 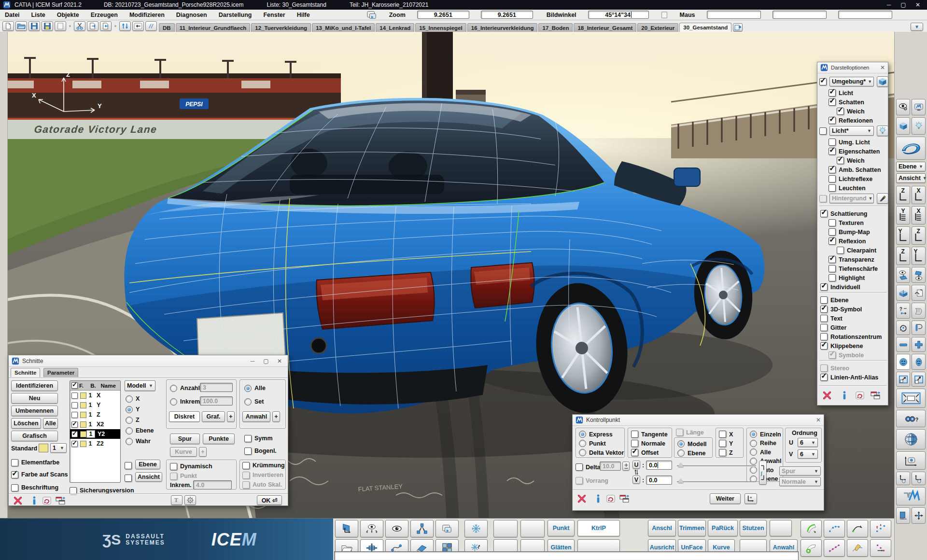 I want to click on grab-page-icon, so click(x=918, y=293).